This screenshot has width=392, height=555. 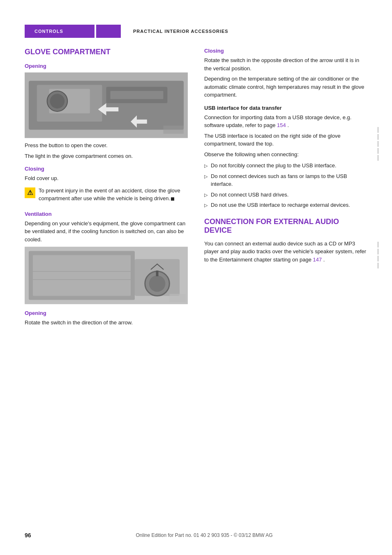 I want to click on ventilation-image, so click(x=106, y=275).